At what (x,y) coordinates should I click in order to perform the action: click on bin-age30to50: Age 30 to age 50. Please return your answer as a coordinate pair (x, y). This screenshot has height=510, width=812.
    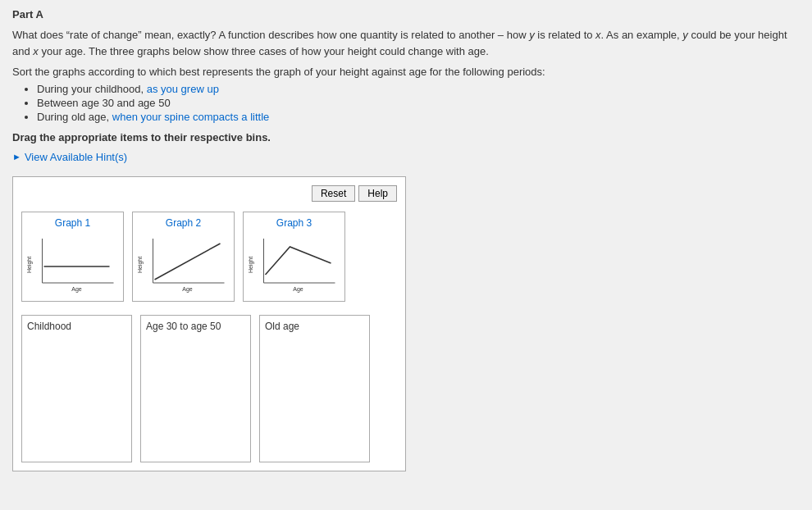
    Looking at the image, I should click on (195, 389).